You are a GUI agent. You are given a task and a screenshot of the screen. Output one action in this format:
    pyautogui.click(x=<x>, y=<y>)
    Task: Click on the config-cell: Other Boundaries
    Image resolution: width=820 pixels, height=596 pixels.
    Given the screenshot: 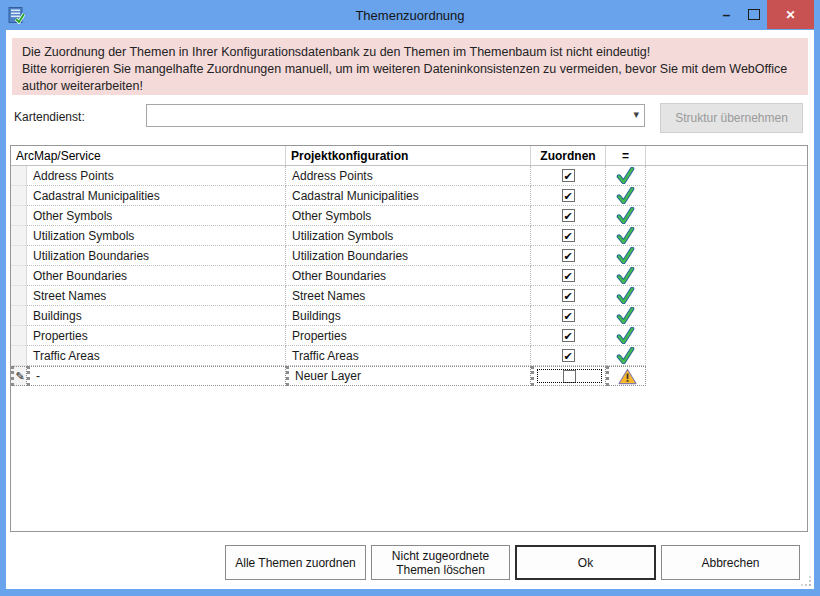 What is the action you would take?
    pyautogui.click(x=408, y=276)
    